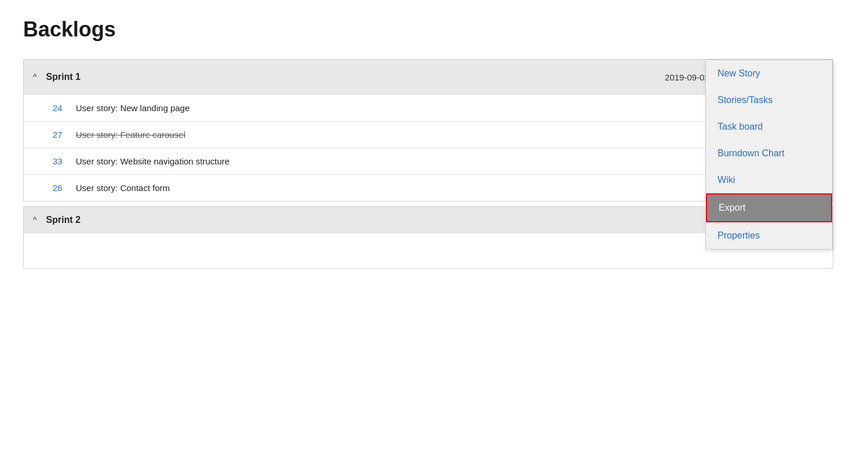 This screenshot has height=451, width=868. Describe the element at coordinates (428, 77) in the screenshot. I see `sprint1-header: ^ Sprint 1 2019-09-02 2020-01-31 12 ▲ Ne…` at that location.